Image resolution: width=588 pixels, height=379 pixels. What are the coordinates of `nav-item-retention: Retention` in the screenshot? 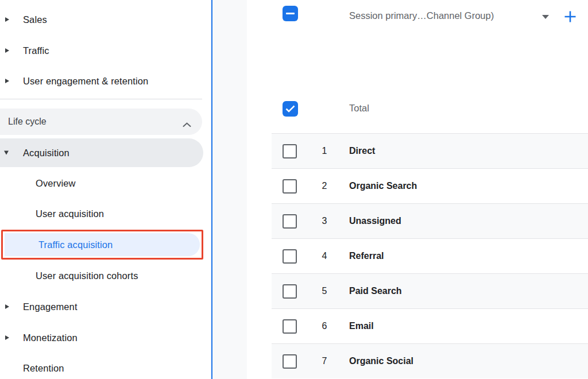 It's located at (106, 368).